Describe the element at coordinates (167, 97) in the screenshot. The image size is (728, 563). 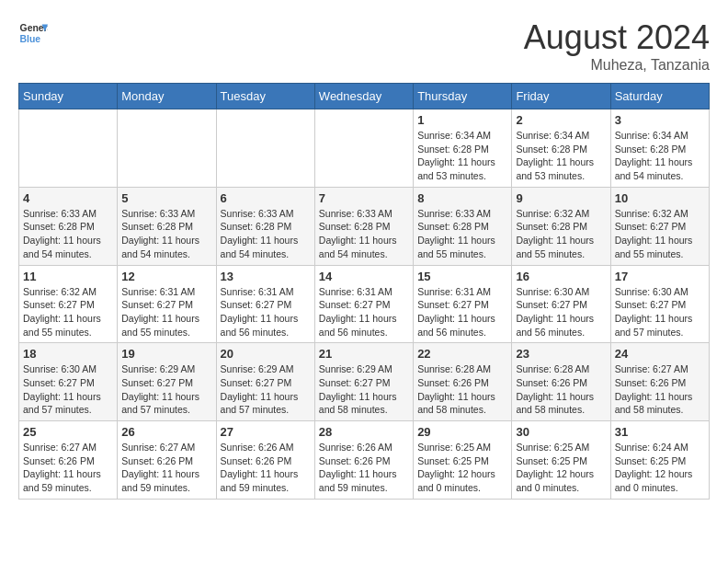
I see `weekday-header-monday: Monday` at that location.